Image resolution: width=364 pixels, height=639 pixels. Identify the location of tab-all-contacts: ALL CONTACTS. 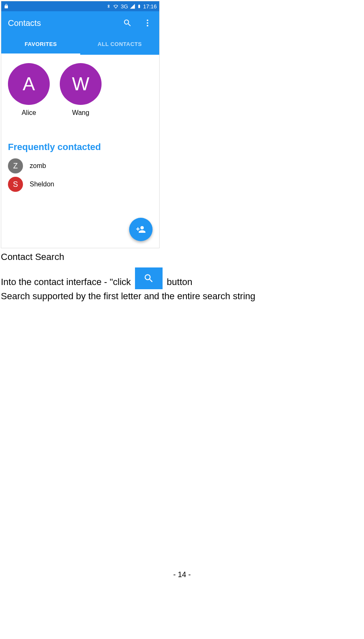
(120, 45).